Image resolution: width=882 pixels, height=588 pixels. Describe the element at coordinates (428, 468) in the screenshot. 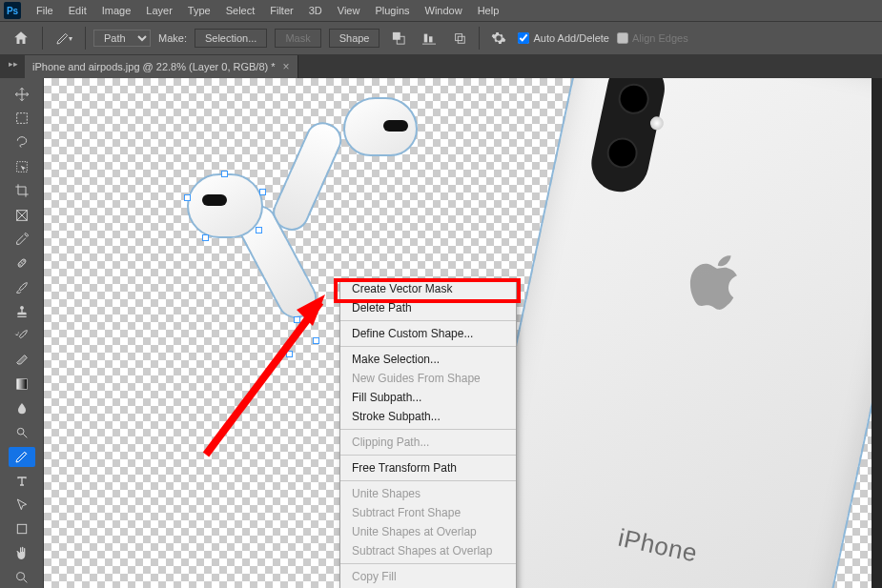

I see `context-menu-item: Free Transform Path` at that location.